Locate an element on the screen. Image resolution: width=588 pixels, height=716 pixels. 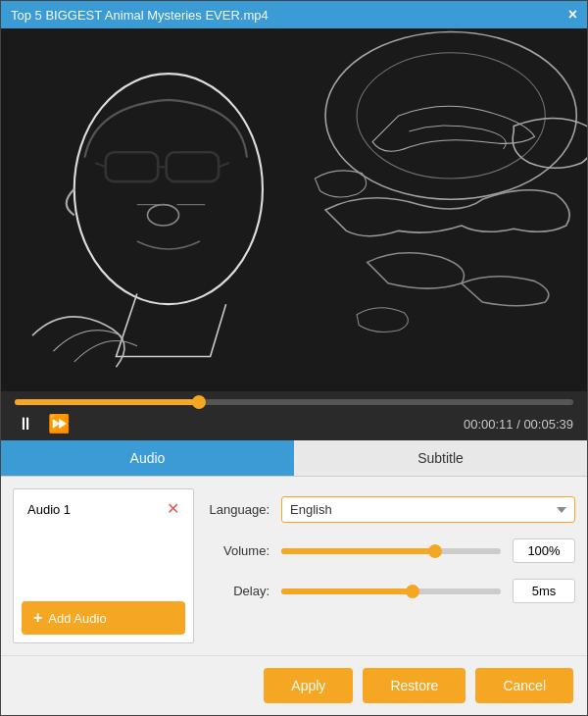
delay-value is located at coordinates (544, 590).